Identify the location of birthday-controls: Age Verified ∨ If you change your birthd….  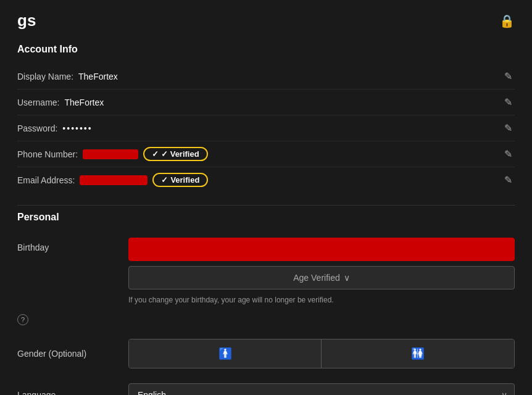
(322, 272).